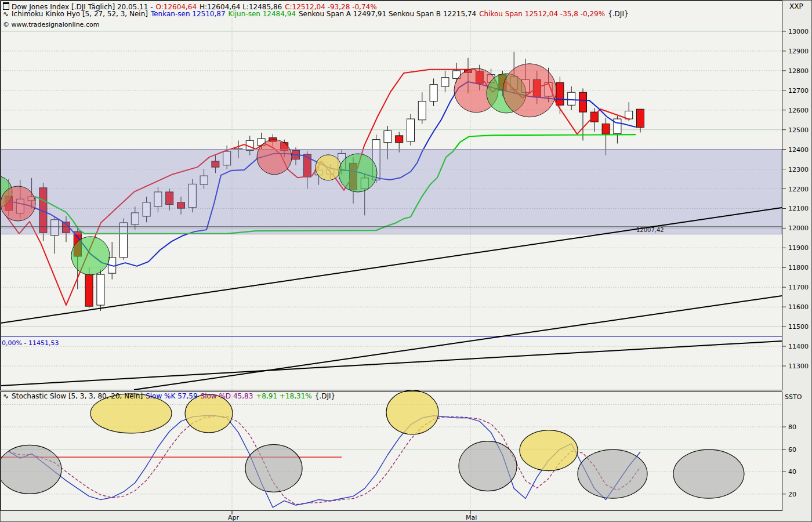 This screenshot has width=812, height=522. I want to click on x-axis-label-mai: Mai, so click(471, 517).